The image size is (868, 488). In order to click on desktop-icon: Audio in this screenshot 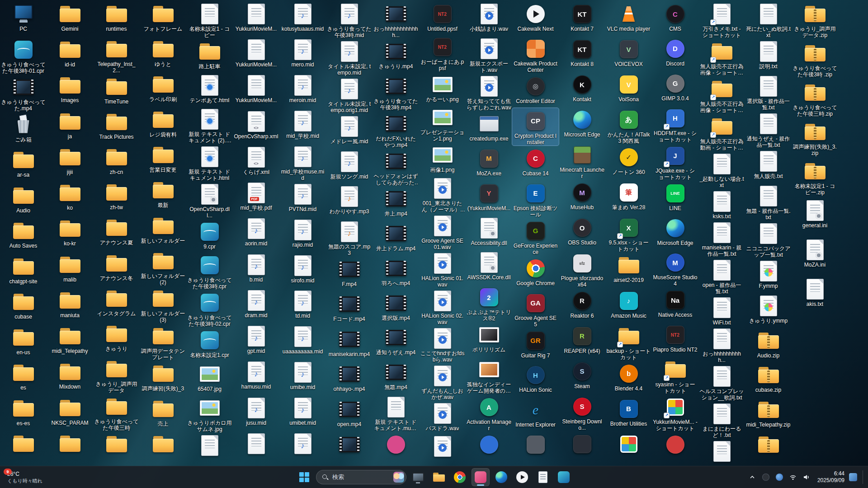, I will do `click(24, 201)`.